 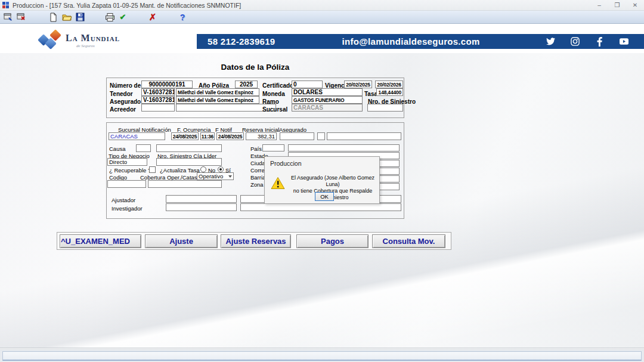 I want to click on pais-field, so click(x=343, y=148).